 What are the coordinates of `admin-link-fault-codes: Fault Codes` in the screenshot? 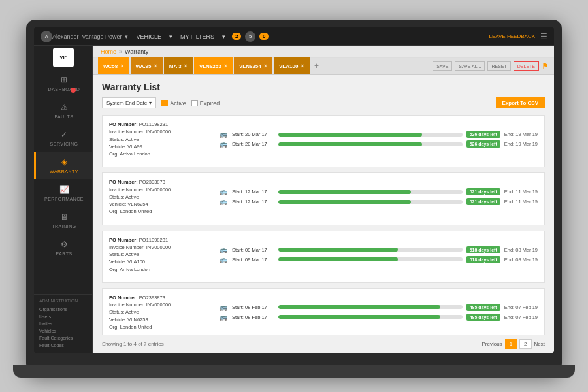 It's located at (63, 345).